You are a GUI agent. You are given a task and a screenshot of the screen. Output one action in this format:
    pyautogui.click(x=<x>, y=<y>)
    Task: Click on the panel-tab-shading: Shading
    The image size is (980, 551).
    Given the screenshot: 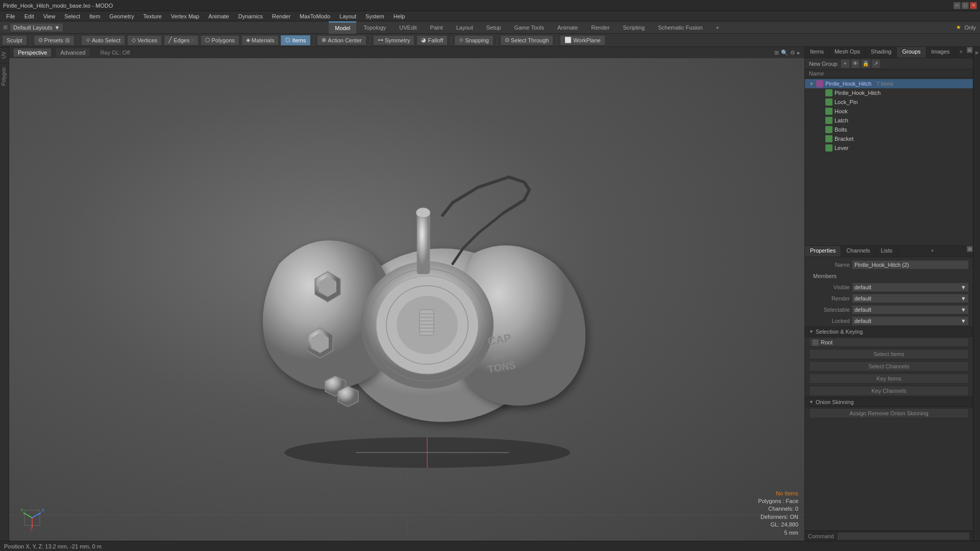 What is the action you would take?
    pyautogui.click(x=881, y=52)
    